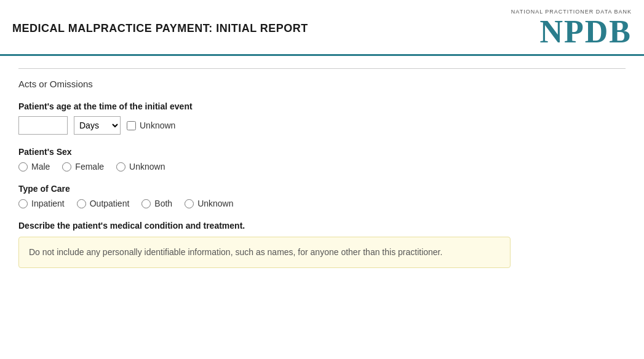  Describe the element at coordinates (264, 252) in the screenshot. I see `description-info-box: Do not include any personally identifiab…` at that location.